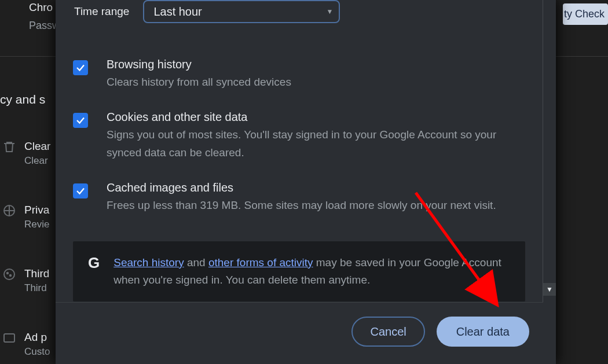 The image size is (608, 364). Describe the element at coordinates (37, 274) in the screenshot. I see `bg-item-title: Third` at that location.